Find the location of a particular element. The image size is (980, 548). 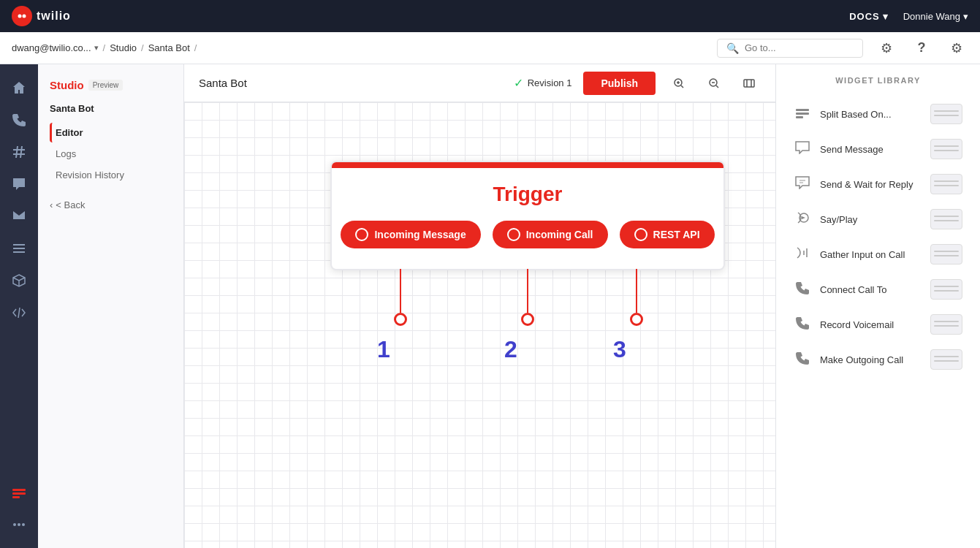

revision-label: Revision 1 is located at coordinates (550, 83).